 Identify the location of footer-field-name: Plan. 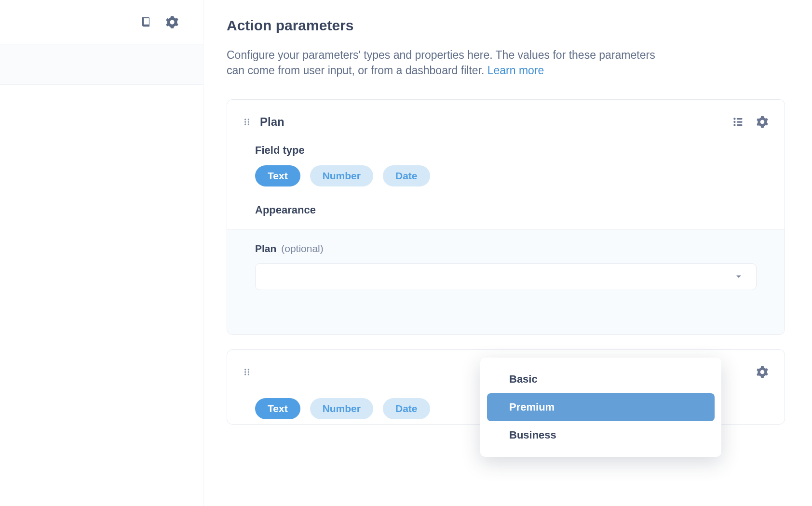
(266, 249).